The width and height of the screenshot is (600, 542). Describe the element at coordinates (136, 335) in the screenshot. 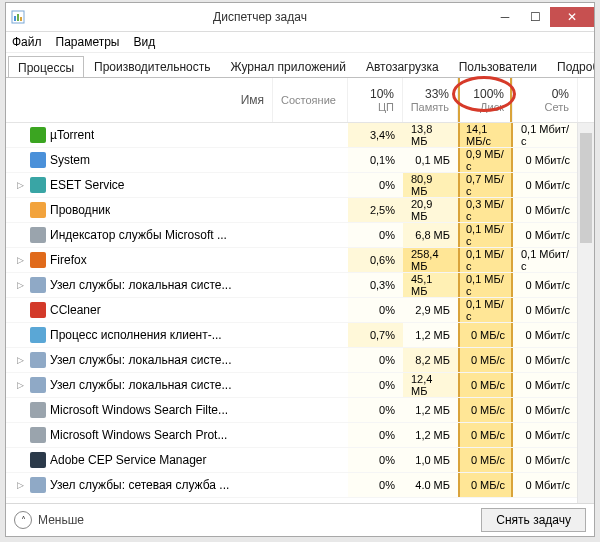

I see `process-name: Процесс исполнения клиент-...` at that location.